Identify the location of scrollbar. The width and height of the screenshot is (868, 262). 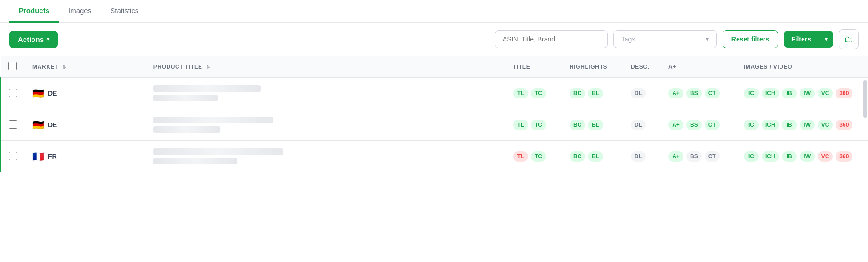
(865, 123).